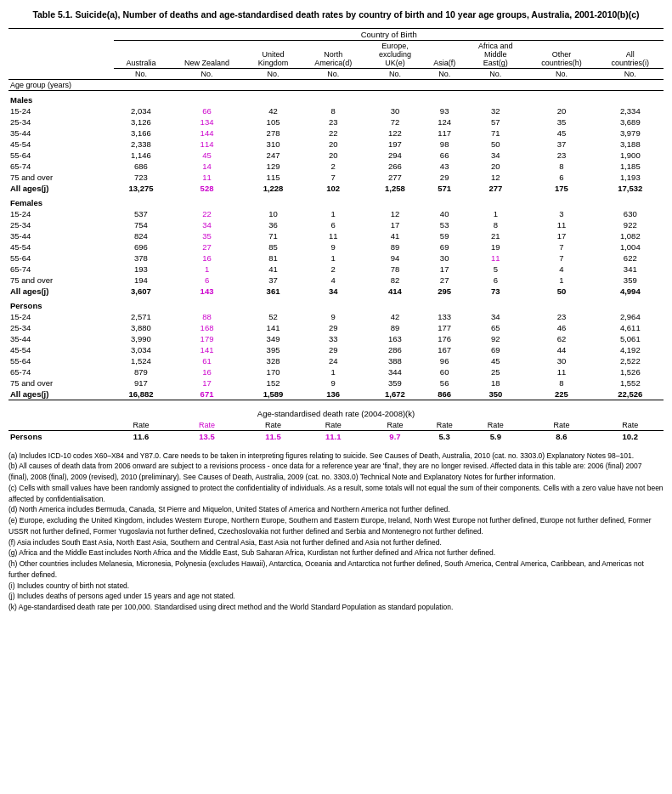  Describe the element at coordinates (274, 73) in the screenshot. I see `sub-no-3: No.` at that location.